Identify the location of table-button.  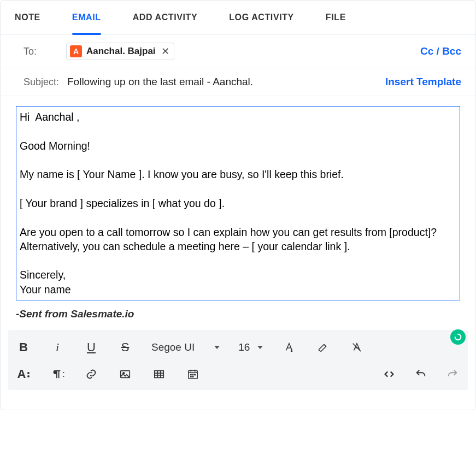
(159, 374).